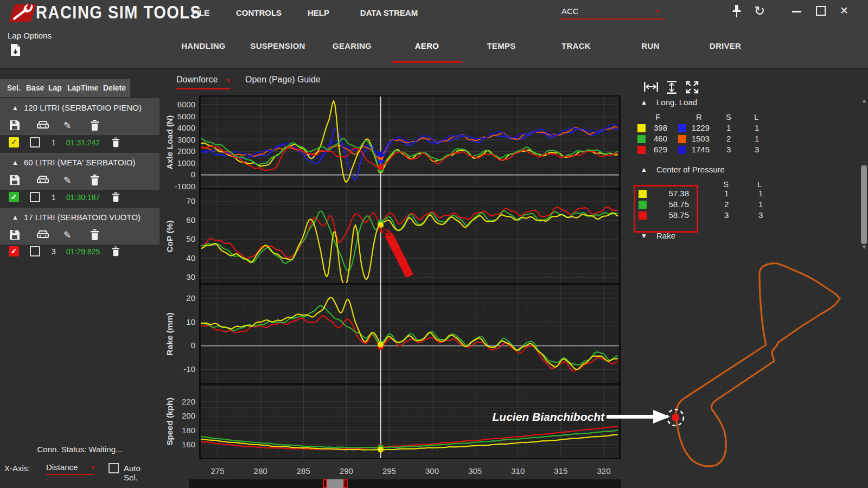  Describe the element at coordinates (189, 369) in the screenshot. I see `svg-text: -10` at that location.